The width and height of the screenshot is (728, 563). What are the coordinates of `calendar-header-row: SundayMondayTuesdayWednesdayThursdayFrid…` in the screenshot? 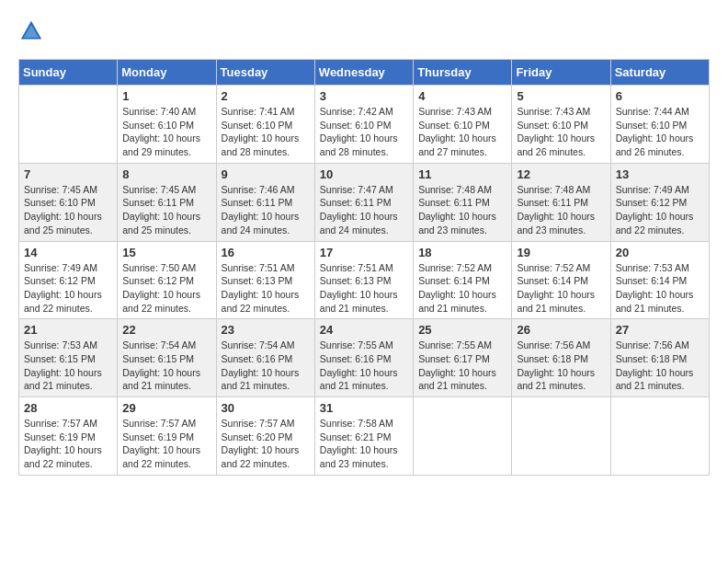 It's located at (364, 73).